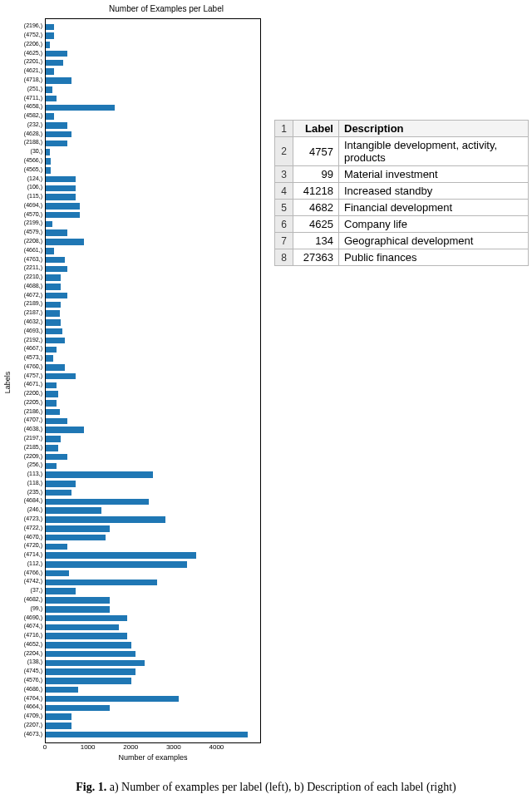 The image size is (532, 799). What do you see at coordinates (22, 537) in the screenshot?
I see `y-tick-label: (4670,)` at bounding box center [22, 537].